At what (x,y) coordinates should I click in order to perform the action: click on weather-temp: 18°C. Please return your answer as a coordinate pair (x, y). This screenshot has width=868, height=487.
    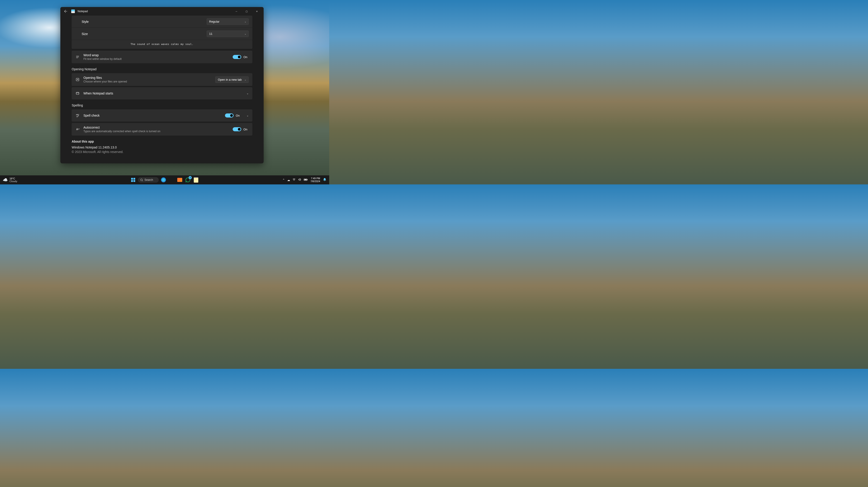
    Looking at the image, I should click on (13, 178).